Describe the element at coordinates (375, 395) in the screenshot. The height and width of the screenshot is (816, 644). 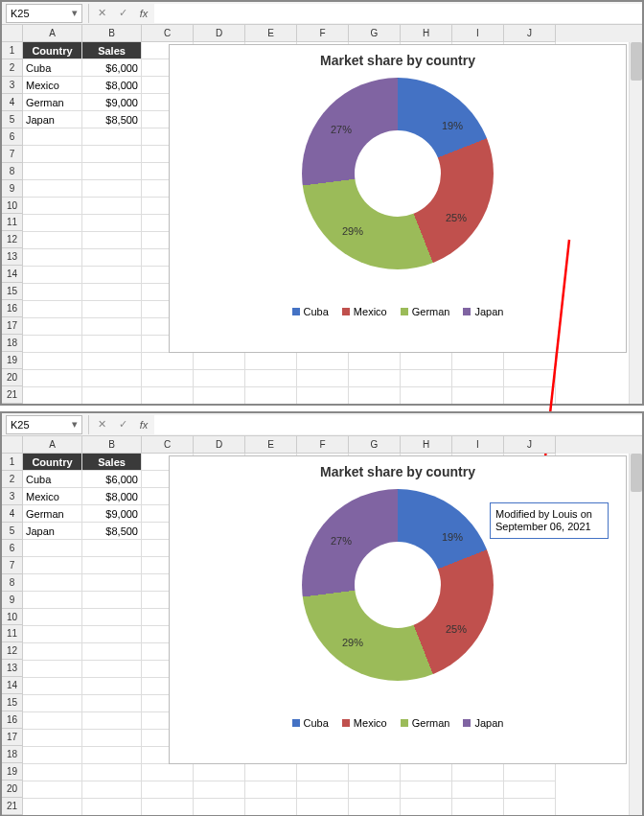
I see `cell-G21` at that location.